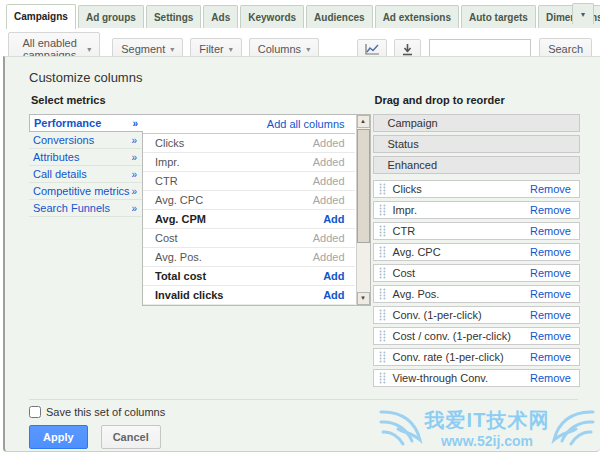 The height and width of the screenshot is (459, 600). I want to click on metric-name: Impr., so click(167, 162).